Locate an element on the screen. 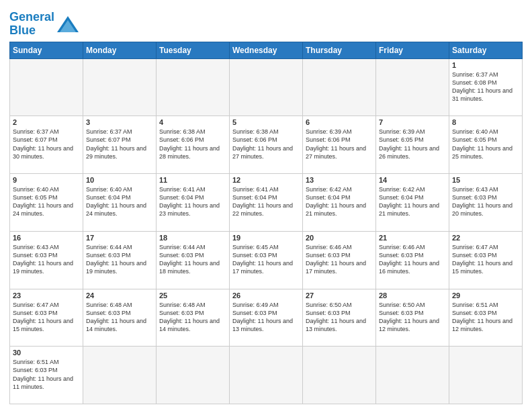 This screenshot has height=411, width=532. day-number: 10 is located at coordinates (120, 180).